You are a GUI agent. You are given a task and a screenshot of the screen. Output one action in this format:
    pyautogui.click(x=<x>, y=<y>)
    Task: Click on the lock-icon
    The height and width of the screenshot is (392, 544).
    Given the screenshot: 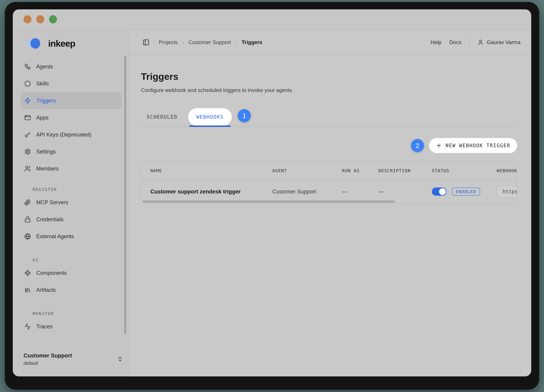 What is the action you would take?
    pyautogui.click(x=28, y=219)
    